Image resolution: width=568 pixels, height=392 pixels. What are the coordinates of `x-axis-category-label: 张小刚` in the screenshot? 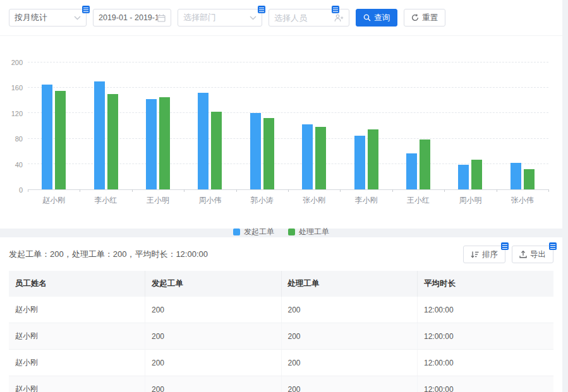 It's located at (314, 201).